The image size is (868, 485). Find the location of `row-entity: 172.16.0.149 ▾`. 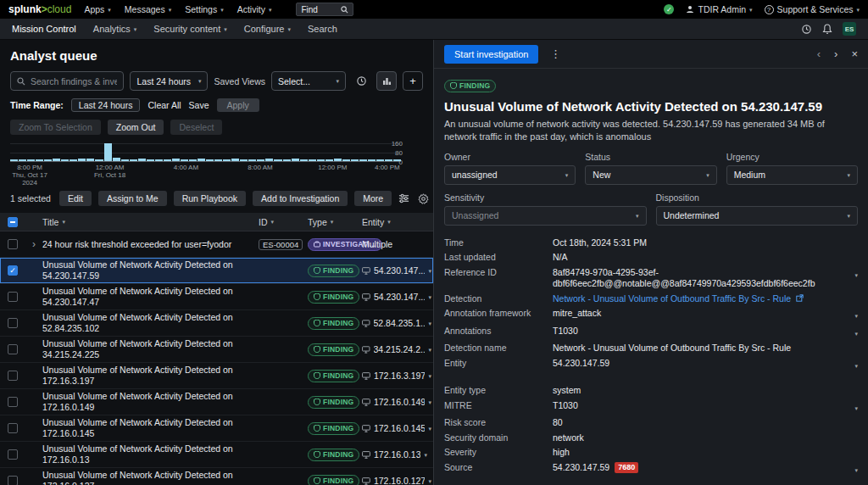

row-entity: 172.16.0.149 ▾ is located at coordinates (398, 402).